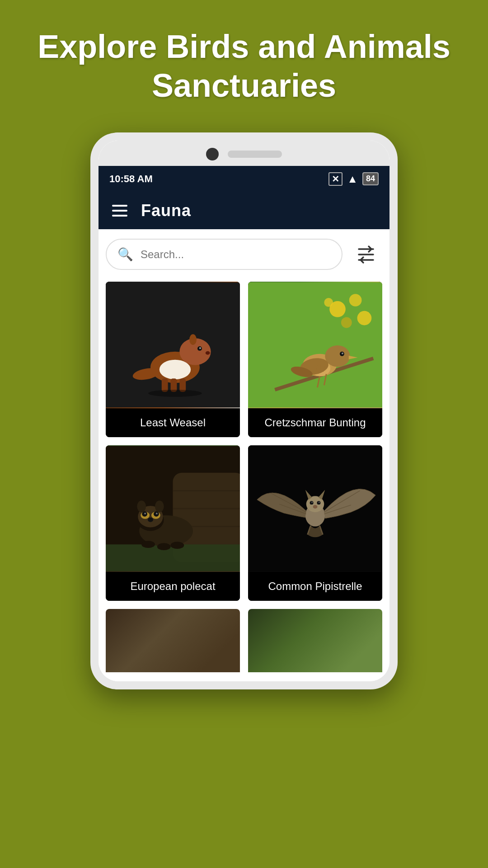 Image resolution: width=488 pixels, height=868 pixels. Describe the element at coordinates (173, 359) in the screenshot. I see `animal-card-least-weasel: Least Weasel` at that location.